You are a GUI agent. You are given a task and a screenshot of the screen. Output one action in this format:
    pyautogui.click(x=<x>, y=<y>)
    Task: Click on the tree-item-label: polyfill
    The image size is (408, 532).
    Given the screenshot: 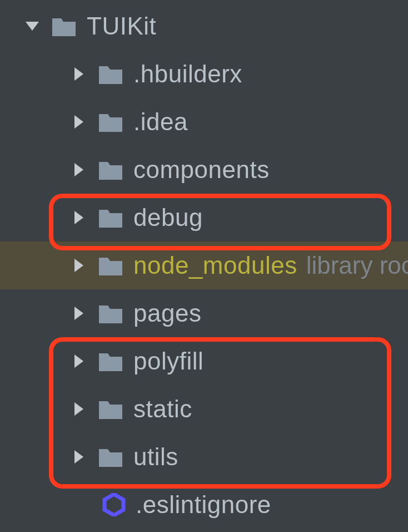 What is the action you would take?
    pyautogui.click(x=168, y=361)
    